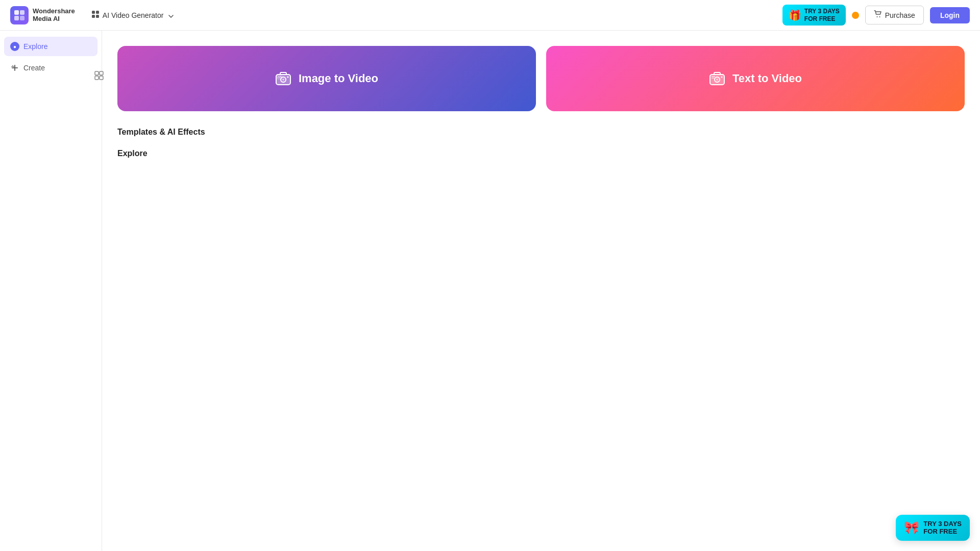 The width and height of the screenshot is (980, 551). I want to click on sidebar: ● Explore Create, so click(51, 291).